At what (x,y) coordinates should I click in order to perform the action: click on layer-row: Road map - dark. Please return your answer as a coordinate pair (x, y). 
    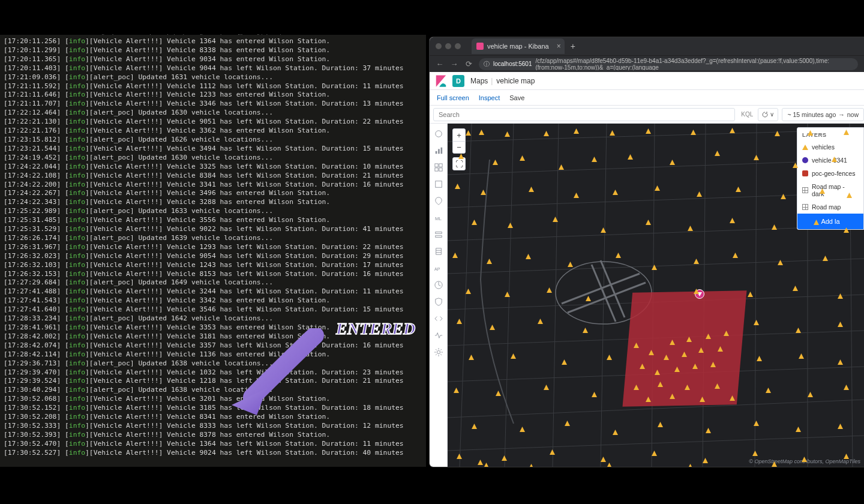
    Looking at the image, I should click on (830, 190).